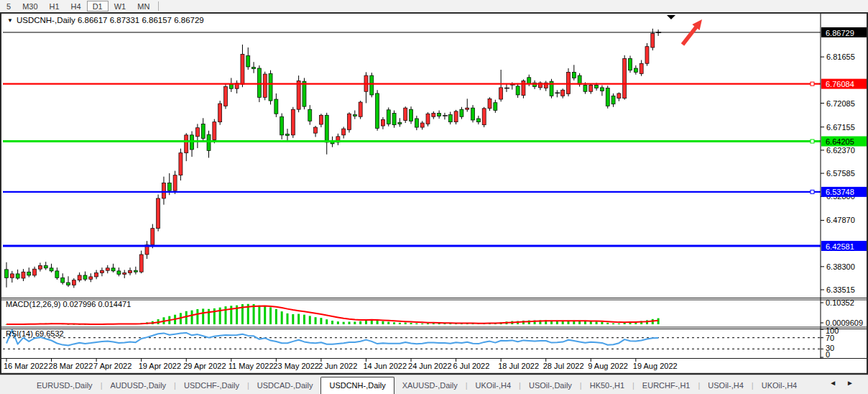 This screenshot has width=868, height=394. I want to click on svg-text: 6.72085, so click(841, 104).